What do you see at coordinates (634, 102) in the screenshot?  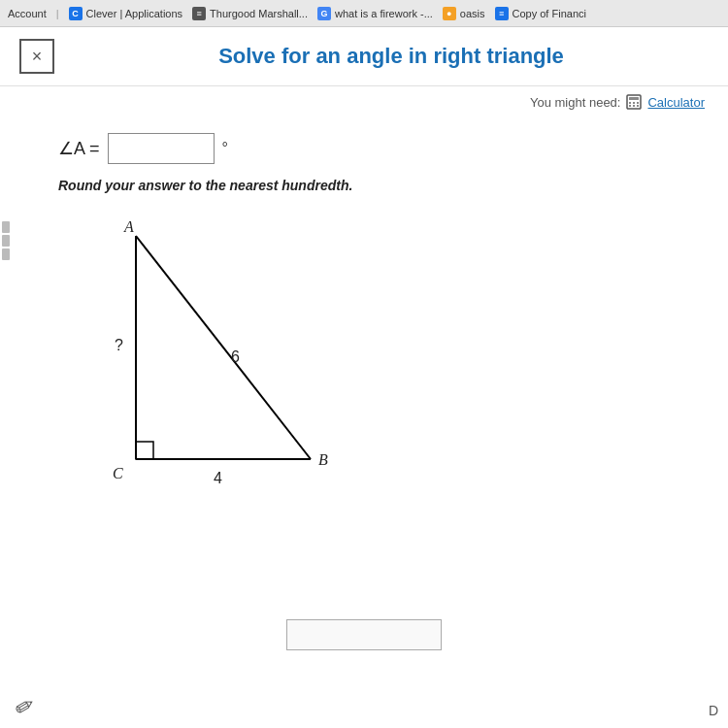 I see `calculator-icon` at bounding box center [634, 102].